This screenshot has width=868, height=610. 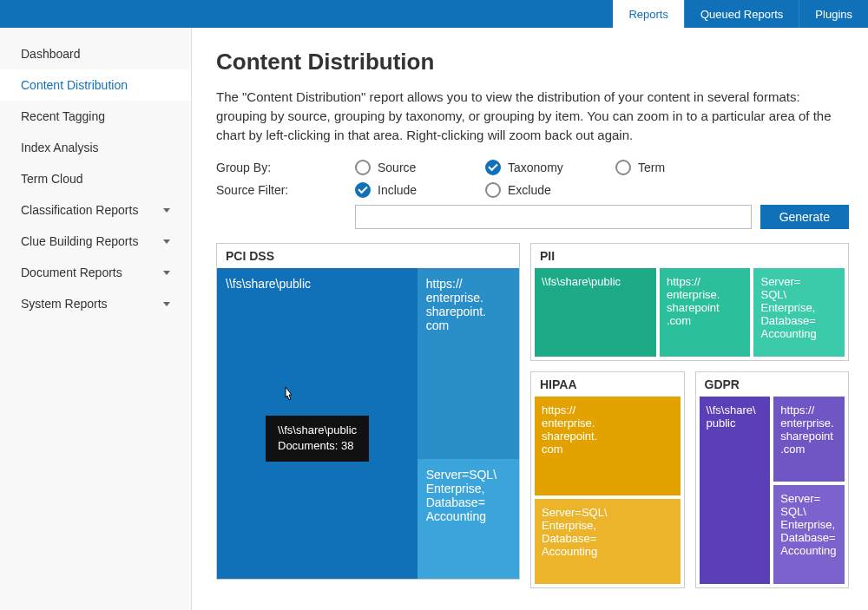 What do you see at coordinates (288, 396) in the screenshot?
I see `pointer-cursor-icon` at bounding box center [288, 396].